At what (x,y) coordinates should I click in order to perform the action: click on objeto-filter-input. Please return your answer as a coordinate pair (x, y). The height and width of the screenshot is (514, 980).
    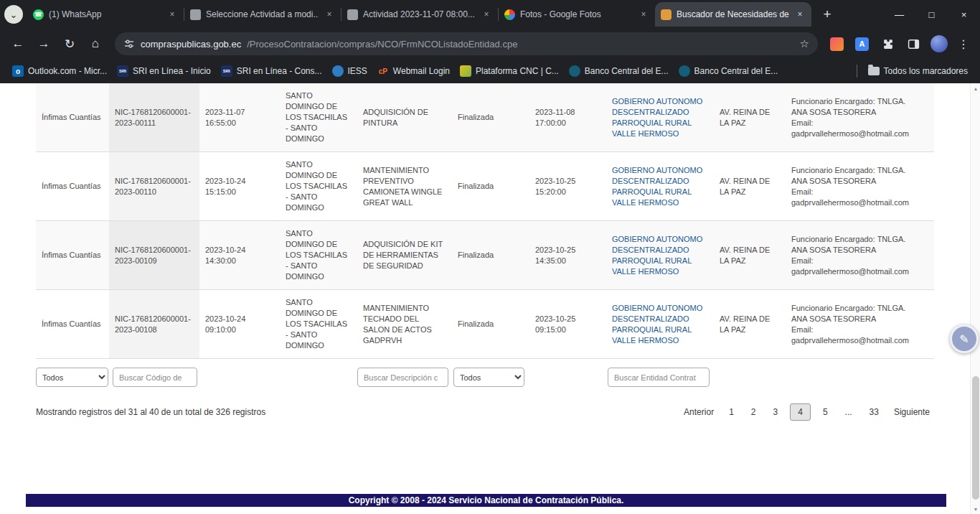
    Looking at the image, I should click on (403, 378).